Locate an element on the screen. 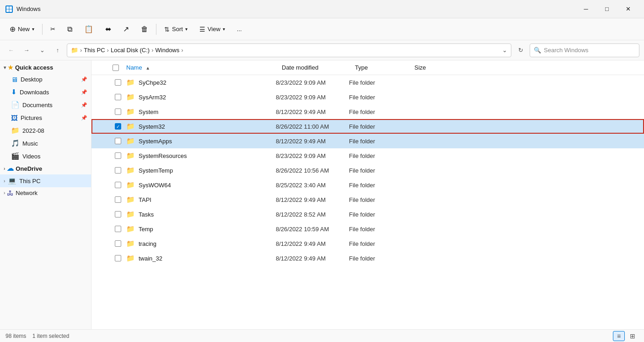 This screenshot has height=342, width=644. sidebar-item-music: 🎵 Music is located at coordinates (46, 143).